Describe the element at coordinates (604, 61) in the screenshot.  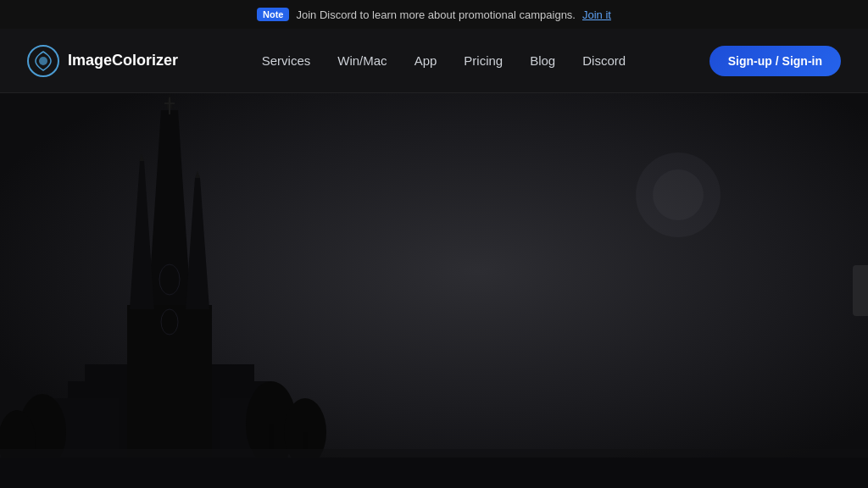
I see `nav-discord: Discord` at that location.